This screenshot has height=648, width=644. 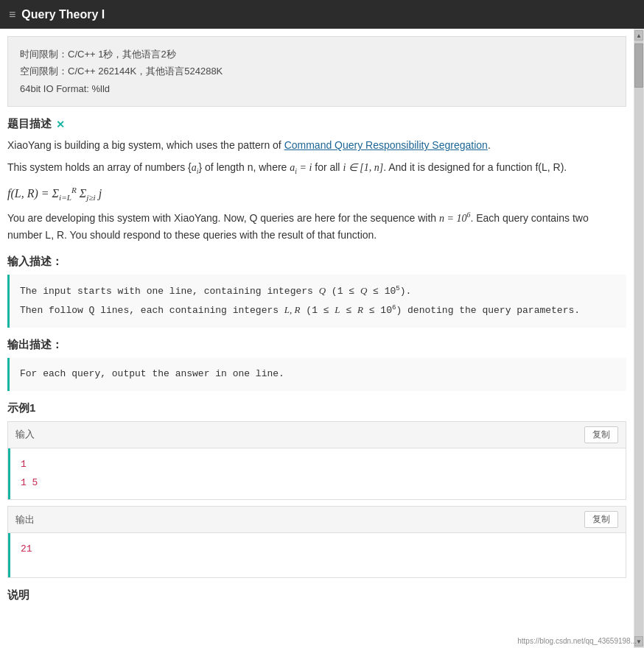 What do you see at coordinates (639, 641) in the screenshot?
I see `scroll-down-arrow: ▼` at bounding box center [639, 641].